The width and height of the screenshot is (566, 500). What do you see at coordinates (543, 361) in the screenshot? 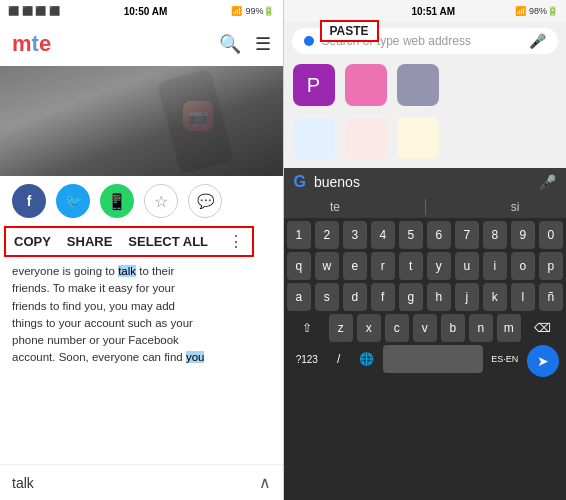
I see `enter-key: ➤` at bounding box center [543, 361].